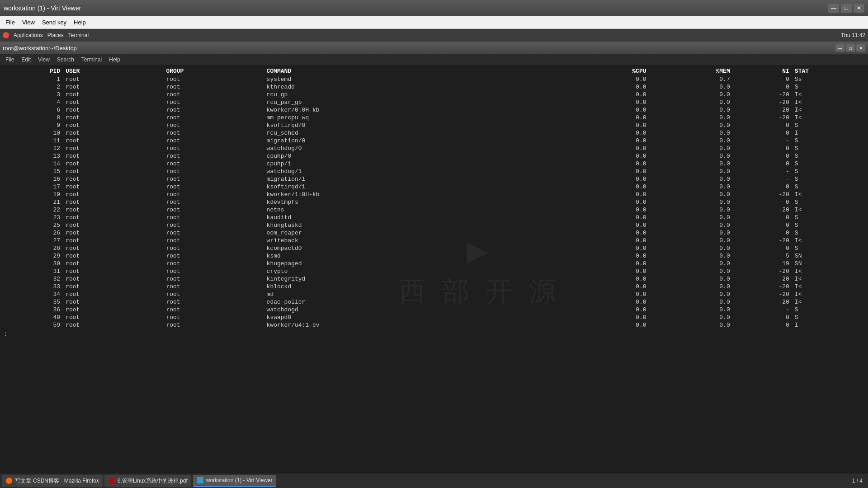 The width and height of the screenshot is (868, 488). Describe the element at coordinates (42, 8) in the screenshot. I see `virt-title: workstation (1) - Virt Viewer` at that location.